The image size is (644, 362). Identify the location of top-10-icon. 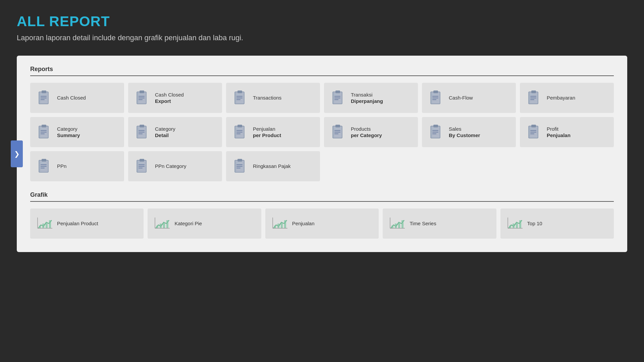
(515, 224).